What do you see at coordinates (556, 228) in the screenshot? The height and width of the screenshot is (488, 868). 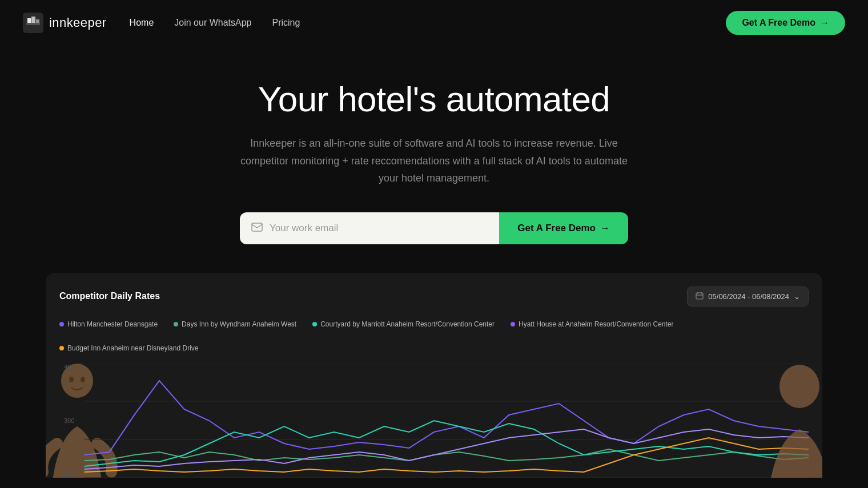 I see `hero-cta-label: Get A Free Demo` at bounding box center [556, 228].